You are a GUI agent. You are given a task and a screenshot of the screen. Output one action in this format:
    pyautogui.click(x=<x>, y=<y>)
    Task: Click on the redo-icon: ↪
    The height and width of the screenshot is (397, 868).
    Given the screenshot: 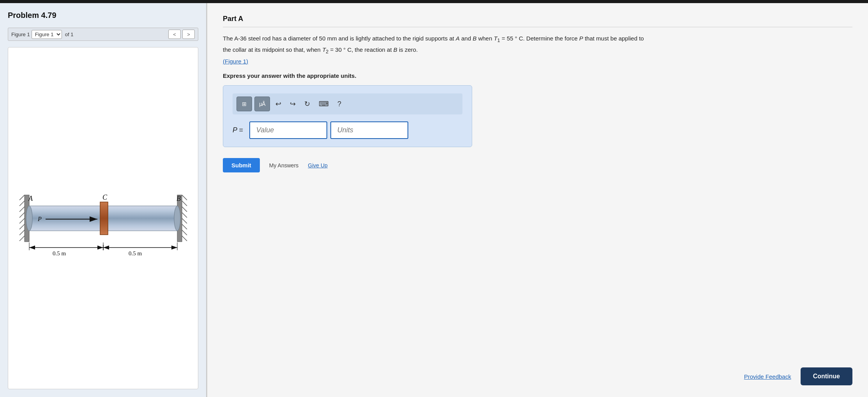 What is the action you would take?
    pyautogui.click(x=293, y=104)
    